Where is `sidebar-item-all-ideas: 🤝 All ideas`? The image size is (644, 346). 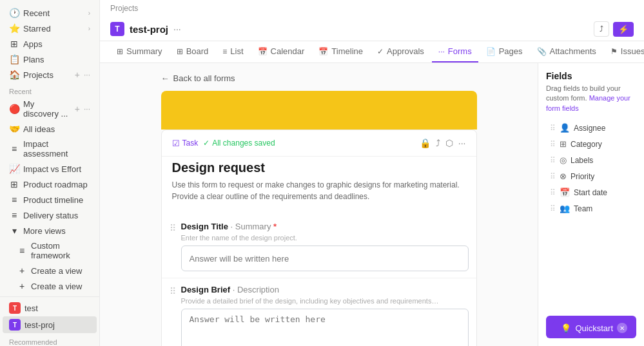 sidebar-item-all-ideas: 🤝 All ideas is located at coordinates (50, 129).